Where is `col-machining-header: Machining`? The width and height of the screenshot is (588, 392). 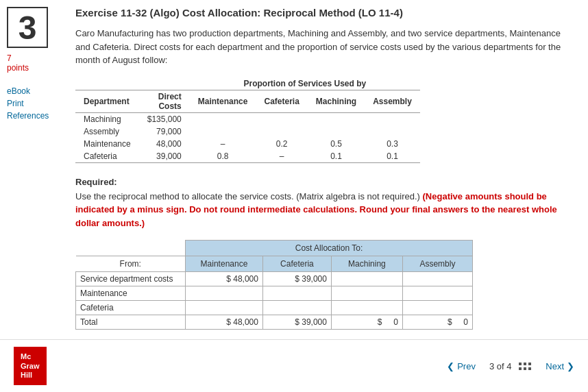 col-machining-header: Machining is located at coordinates (367, 265).